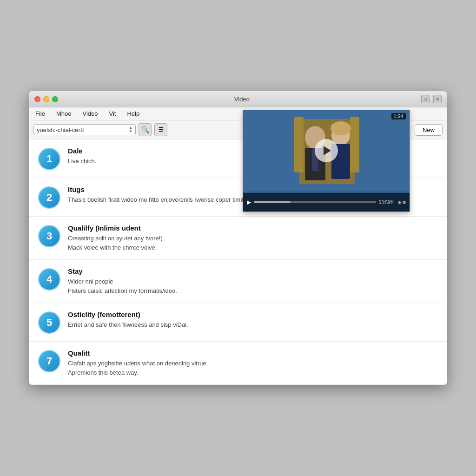  Describe the element at coordinates (253, 325) in the screenshot. I see `item-desc-5: Erriet and safe then fiiwneess and sisp …` at that location.